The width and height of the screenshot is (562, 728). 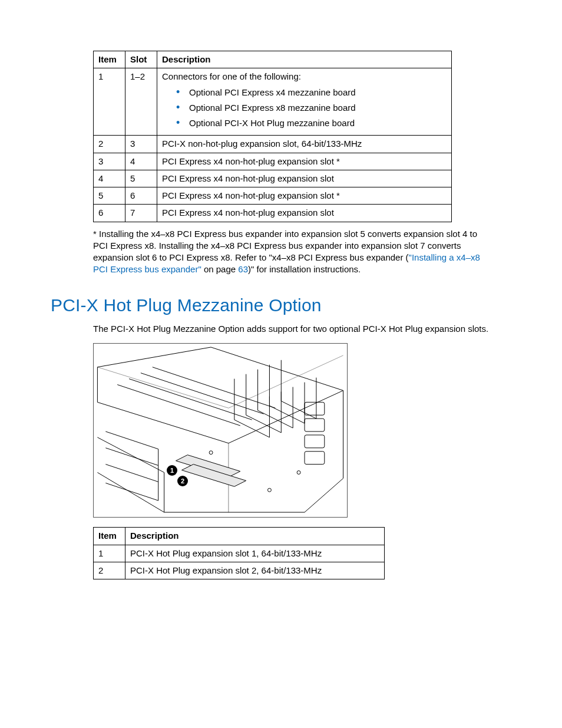 What do you see at coordinates (141, 162) in the screenshot?
I see `cell-slot: 4` at bounding box center [141, 162].